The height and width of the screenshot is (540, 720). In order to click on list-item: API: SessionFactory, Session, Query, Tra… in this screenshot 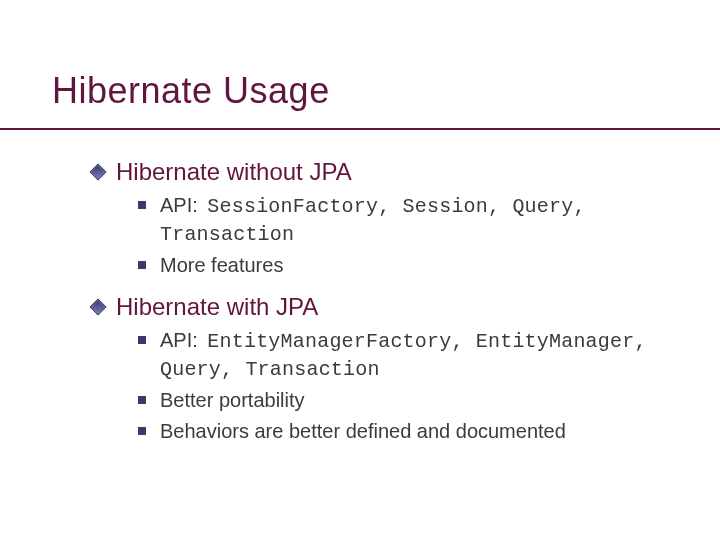, I will do `click(418, 220)`.